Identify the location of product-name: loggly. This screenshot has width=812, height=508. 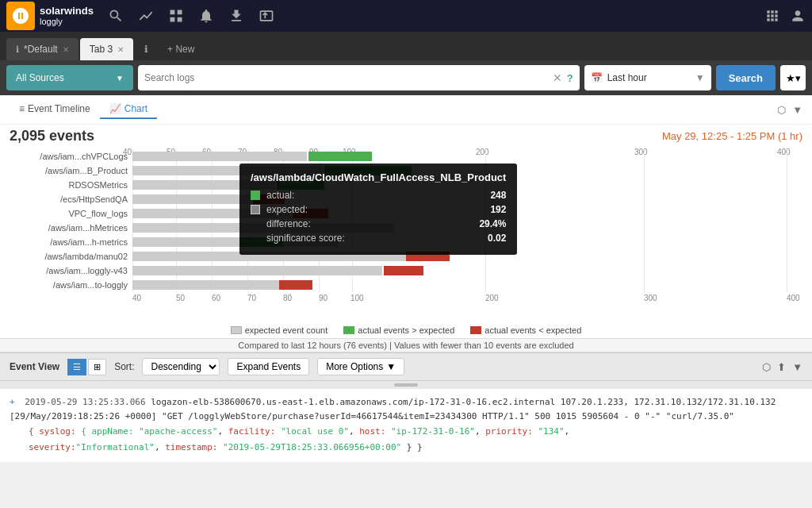
(67, 22).